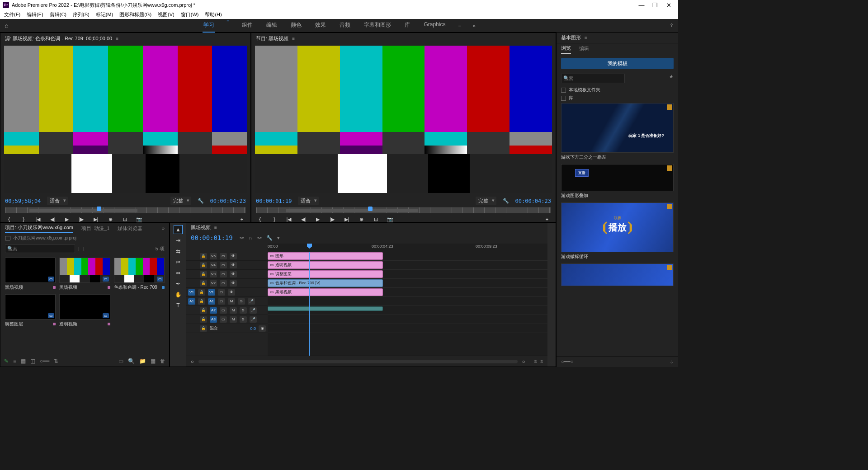 The image size is (868, 470). Describe the element at coordinates (81, 249) in the screenshot. I see `bin-filter-icon` at that location.